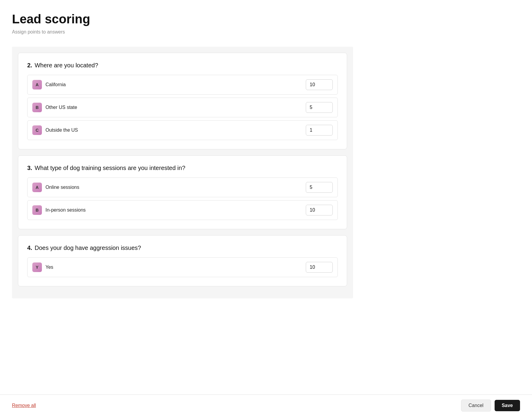  I want to click on answer-badge-q3-a1: Y, so click(37, 267).